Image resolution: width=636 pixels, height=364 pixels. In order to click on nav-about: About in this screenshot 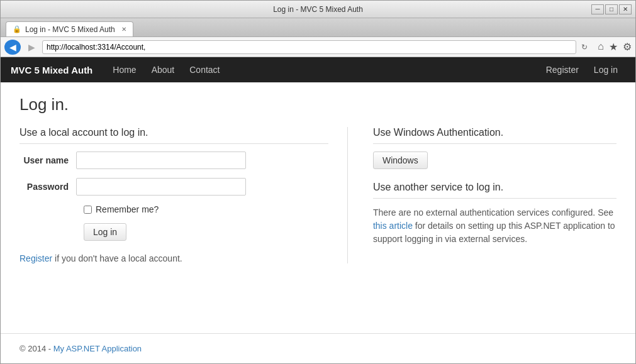, I will do `click(164, 70)`.